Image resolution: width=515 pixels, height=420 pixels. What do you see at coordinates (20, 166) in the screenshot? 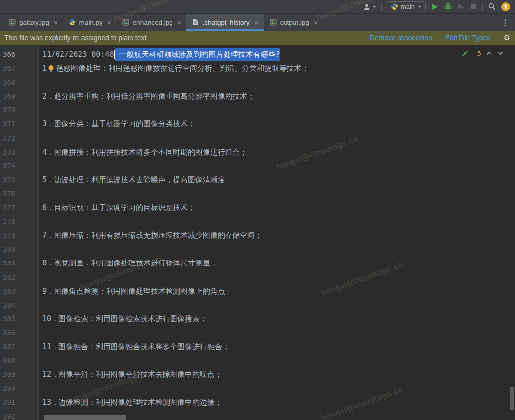
I see `line-number: 374` at bounding box center [20, 166].